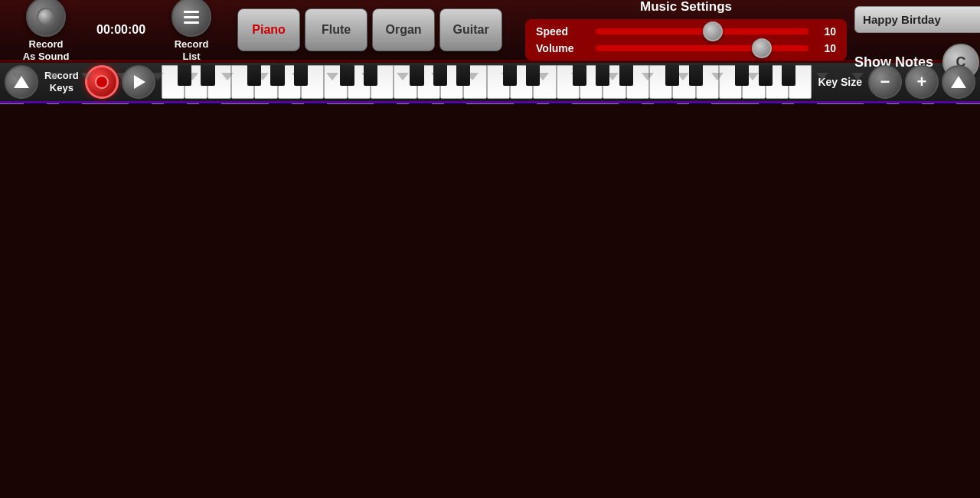  I want to click on instrument-guitar: Guitar, so click(471, 30).